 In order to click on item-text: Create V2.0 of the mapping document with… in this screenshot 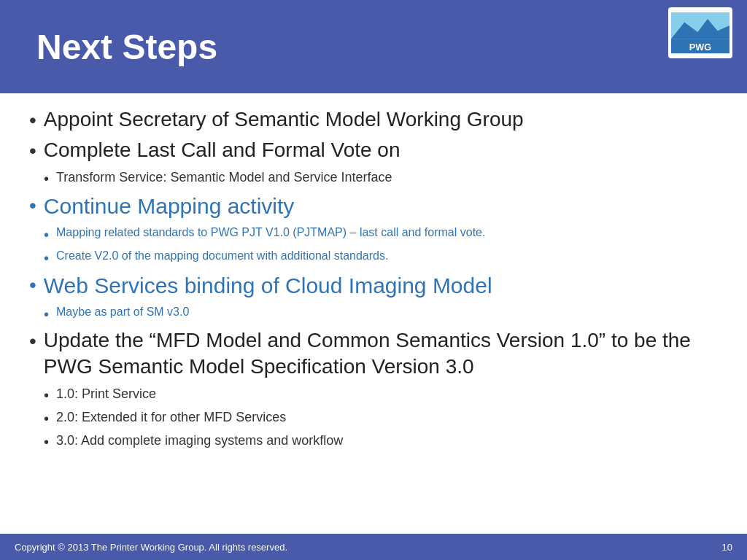, I will do `click(222, 256)`.